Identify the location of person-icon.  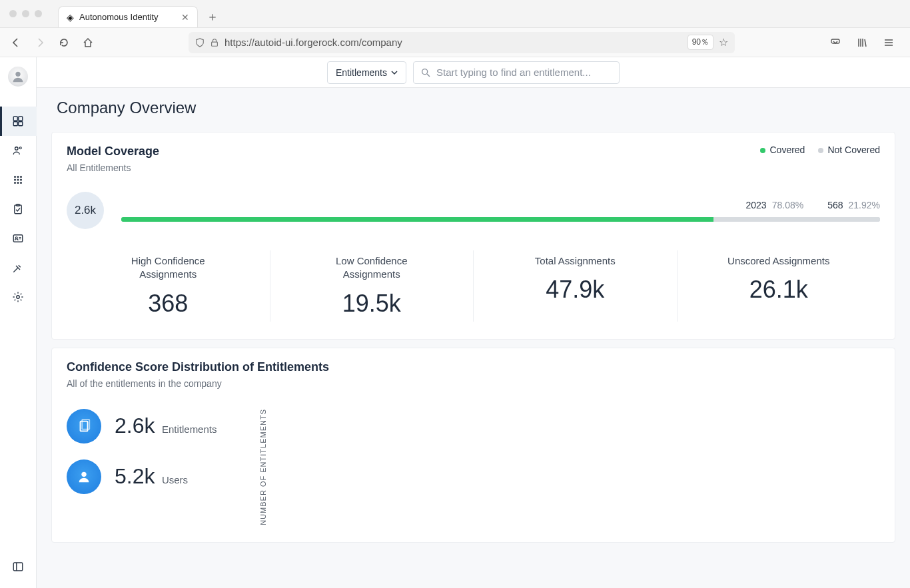
(18, 77).